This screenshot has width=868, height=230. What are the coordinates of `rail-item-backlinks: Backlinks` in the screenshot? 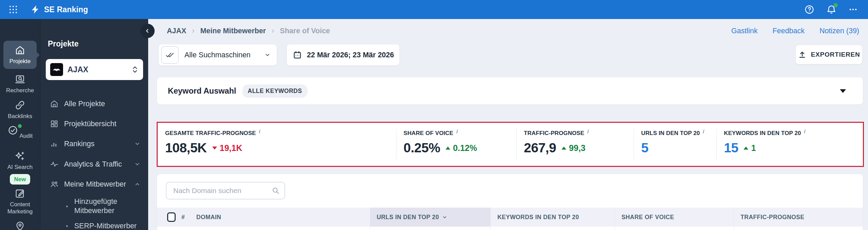 It's located at (20, 110).